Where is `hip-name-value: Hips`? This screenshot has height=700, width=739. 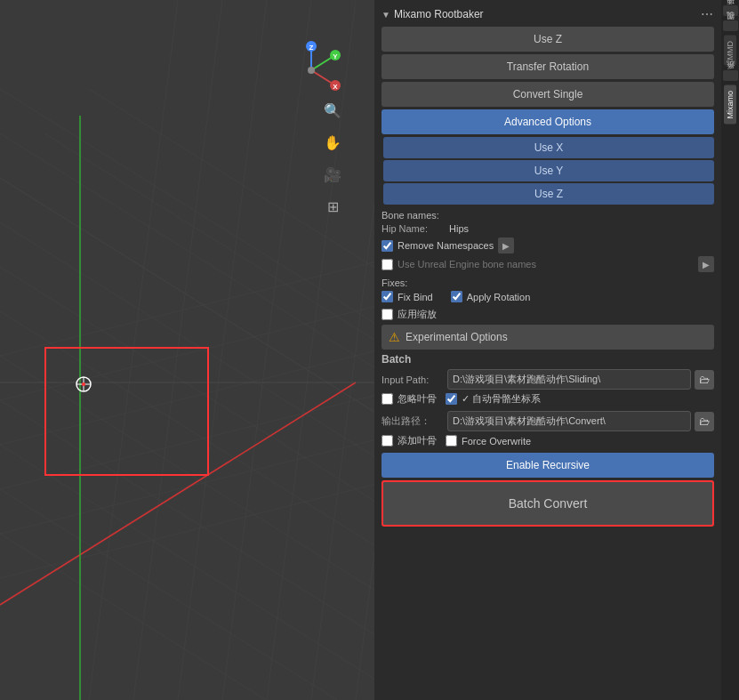
hip-name-value: Hips is located at coordinates (459, 229).